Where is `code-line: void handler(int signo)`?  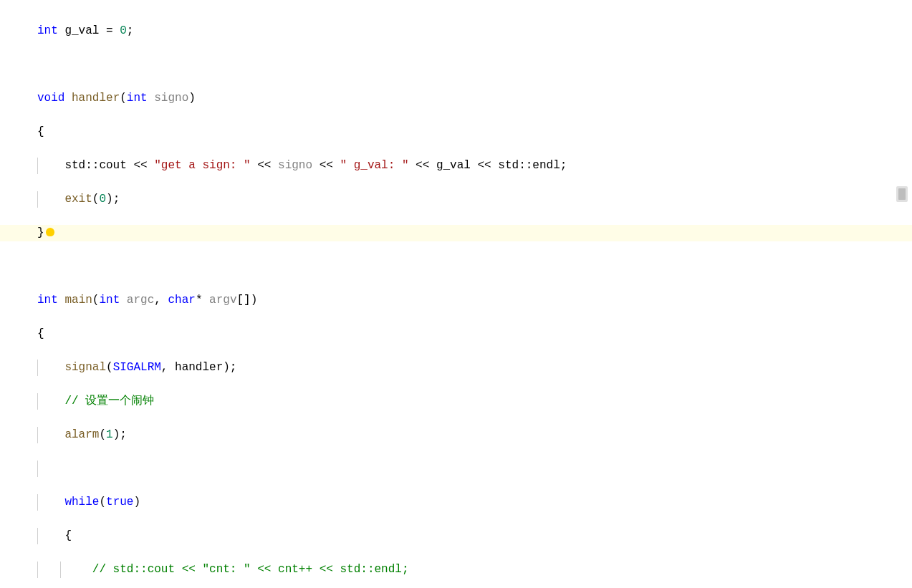
code-line: void handler(int signo) is located at coordinates (456, 99).